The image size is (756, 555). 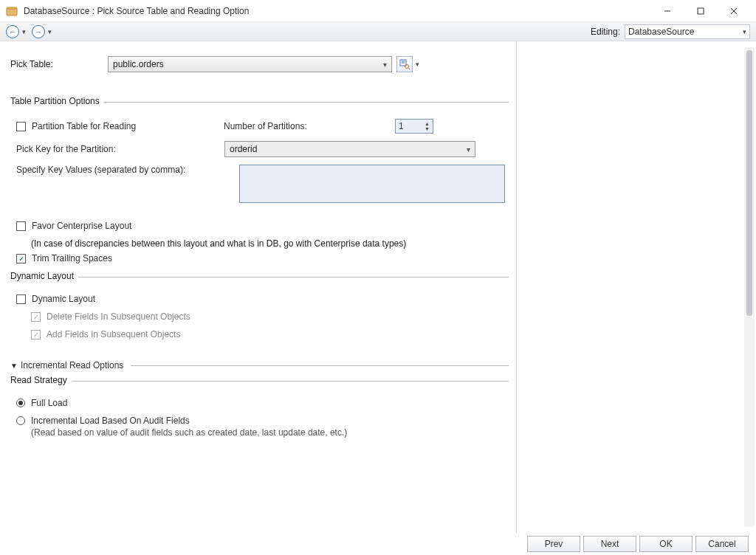 What do you see at coordinates (372, 184) in the screenshot?
I see `key-values-input` at bounding box center [372, 184].